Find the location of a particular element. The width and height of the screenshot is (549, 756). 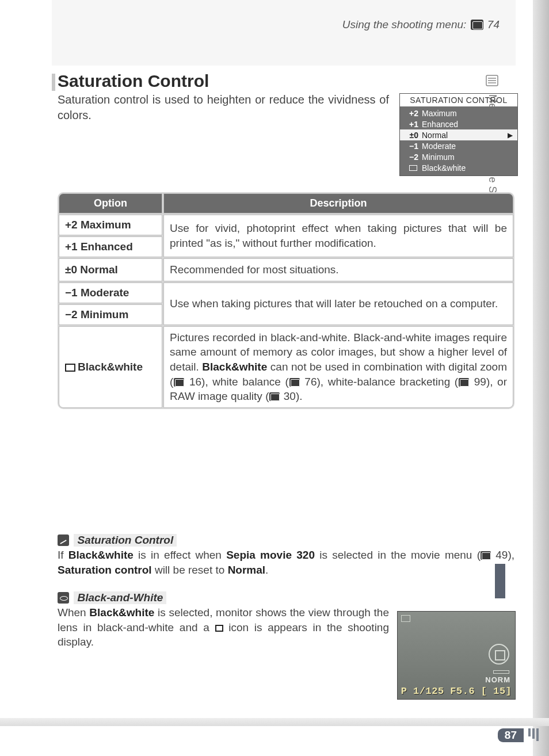

table-head-description: Description is located at coordinates (338, 204).